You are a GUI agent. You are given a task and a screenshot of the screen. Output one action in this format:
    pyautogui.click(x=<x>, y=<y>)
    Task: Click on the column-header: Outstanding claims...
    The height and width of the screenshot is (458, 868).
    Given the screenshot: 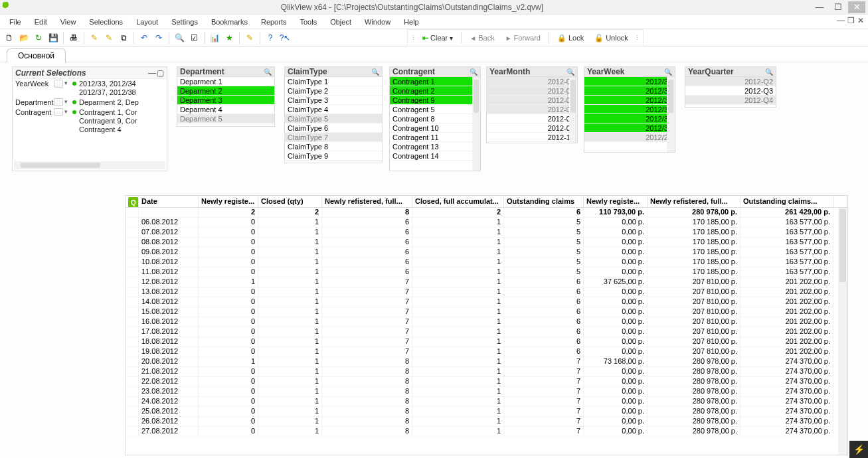 What is the action you would take?
    pyautogui.click(x=787, y=202)
    